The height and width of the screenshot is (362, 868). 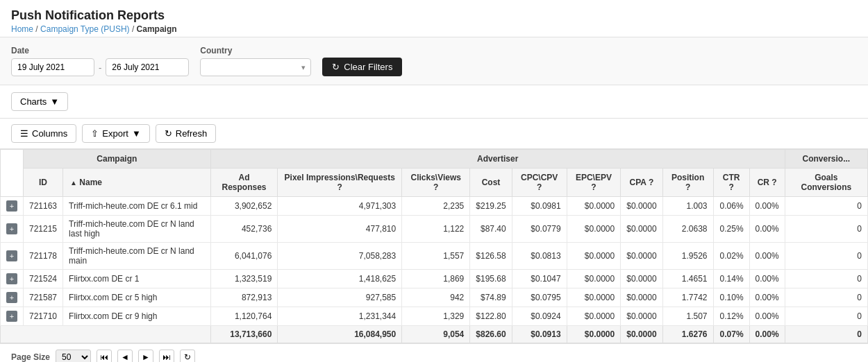 I want to click on cell-id: 721163, so click(x=43, y=207).